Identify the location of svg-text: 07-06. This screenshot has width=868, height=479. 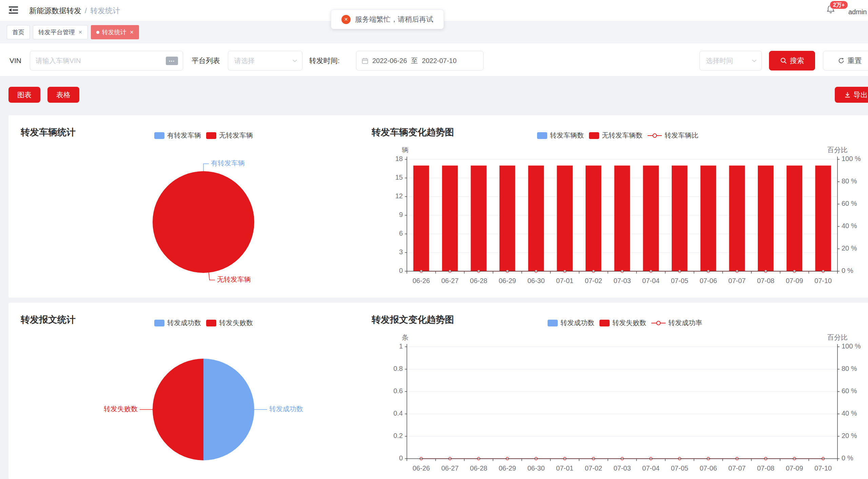
(708, 468).